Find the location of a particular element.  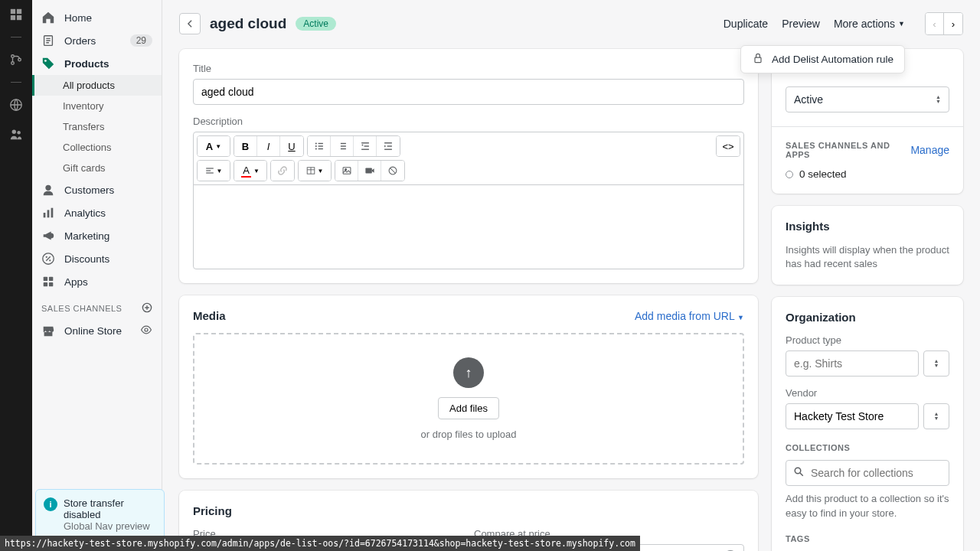

subnav-inventory: Inventory is located at coordinates (96, 106).